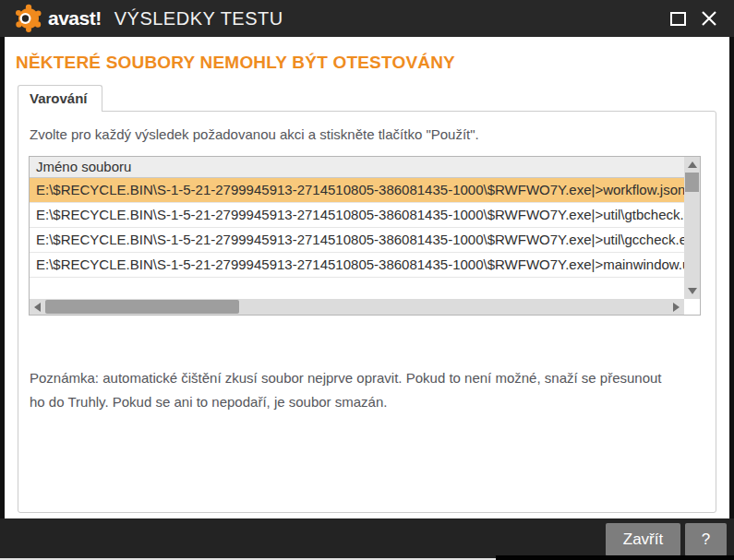  What do you see at coordinates (678, 18) in the screenshot?
I see `maximize-icon` at bounding box center [678, 18].